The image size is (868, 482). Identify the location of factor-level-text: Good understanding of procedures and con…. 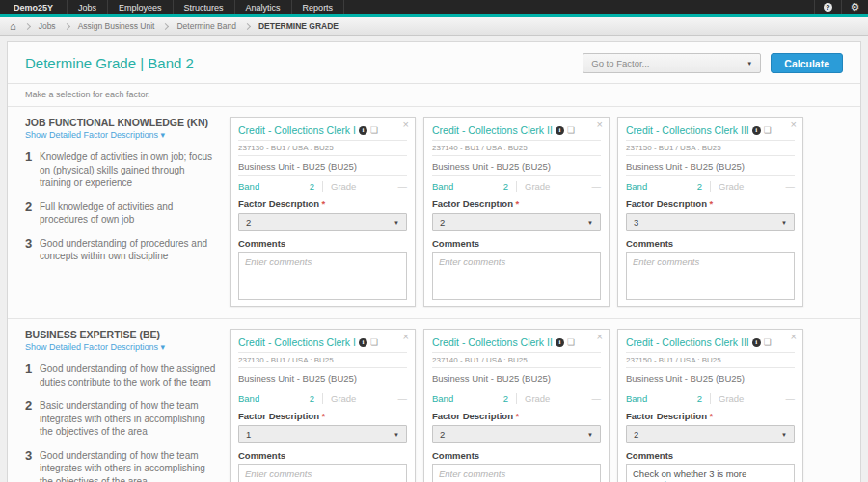
(129, 251).